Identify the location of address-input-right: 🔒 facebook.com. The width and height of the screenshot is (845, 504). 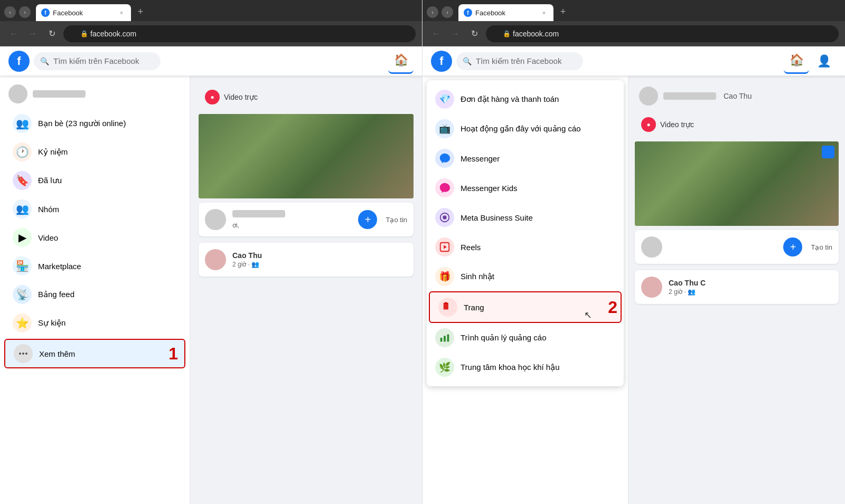
(662, 34).